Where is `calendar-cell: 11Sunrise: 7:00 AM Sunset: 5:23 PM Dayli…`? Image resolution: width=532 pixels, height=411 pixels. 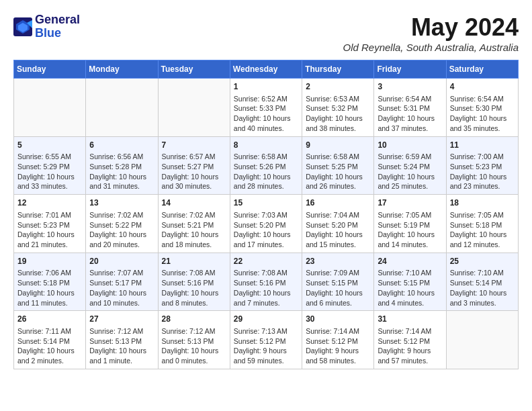
calendar-cell: 11Sunrise: 7:00 AM Sunset: 5:23 PM Dayli… is located at coordinates (482, 165).